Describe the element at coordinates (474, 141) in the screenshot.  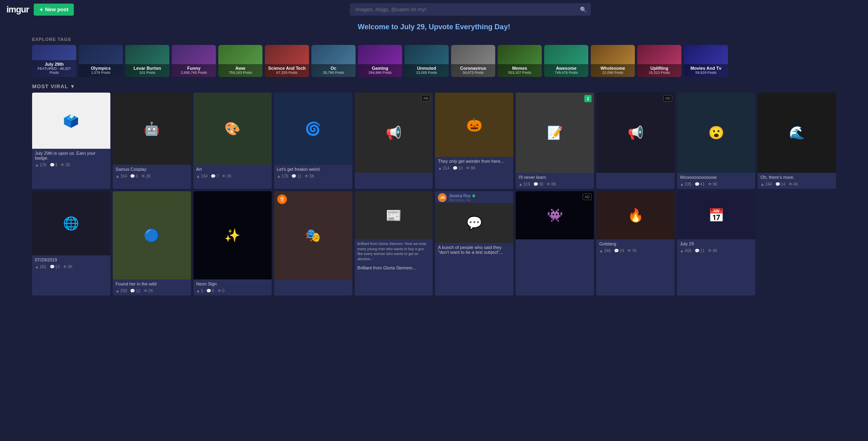
I see `post-card-pumpkin: 🎃They only get weirder from here... ▲314…` at that location.